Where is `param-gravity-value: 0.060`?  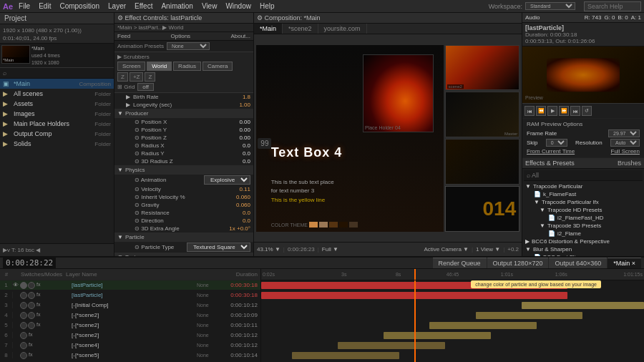 param-gravity-value: 0.060 is located at coordinates (233, 205).